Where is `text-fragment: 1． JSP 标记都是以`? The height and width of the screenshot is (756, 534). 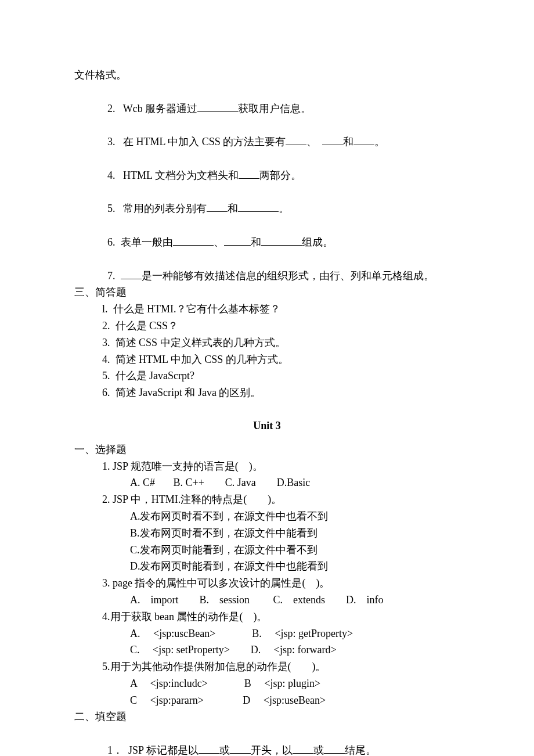 text-fragment: 1． JSP 标记都是以 is located at coordinates (153, 750).